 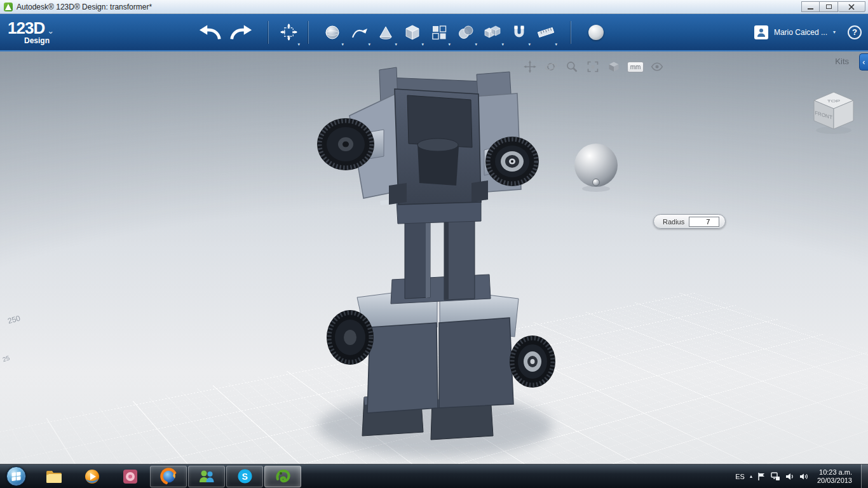 What do you see at coordinates (412, 32) in the screenshot?
I see `modify-cube-icon` at bounding box center [412, 32].